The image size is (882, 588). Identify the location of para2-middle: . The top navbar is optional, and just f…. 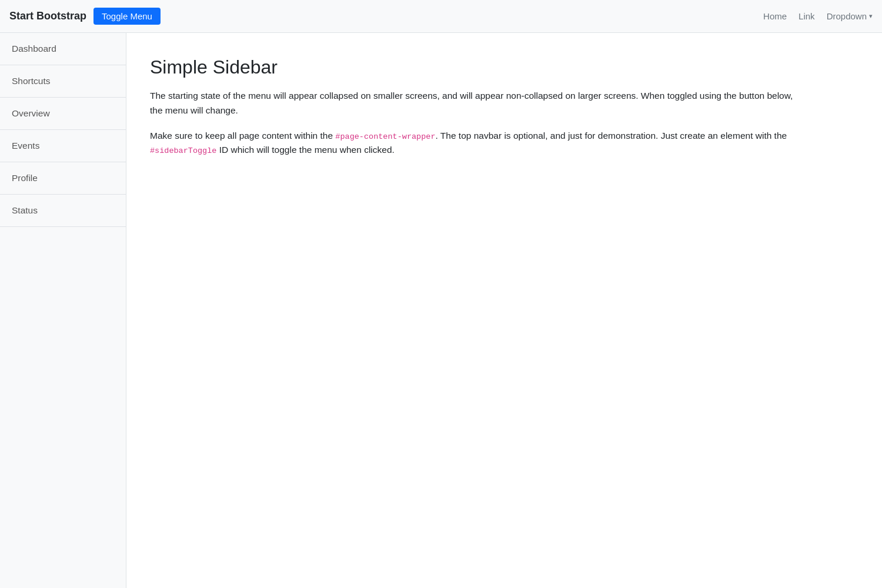
(612, 135).